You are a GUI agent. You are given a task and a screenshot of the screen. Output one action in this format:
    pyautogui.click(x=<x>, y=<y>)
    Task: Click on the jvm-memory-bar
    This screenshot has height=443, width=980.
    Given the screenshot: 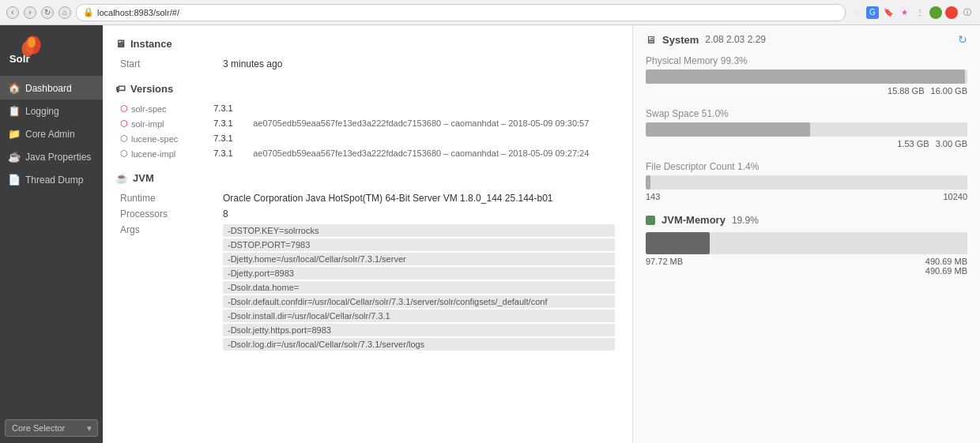 What is the action you would take?
    pyautogui.click(x=806, y=243)
    